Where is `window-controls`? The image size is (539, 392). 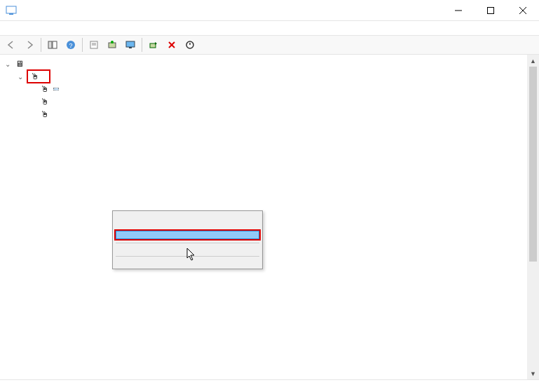
window-controls is located at coordinates (491, 11).